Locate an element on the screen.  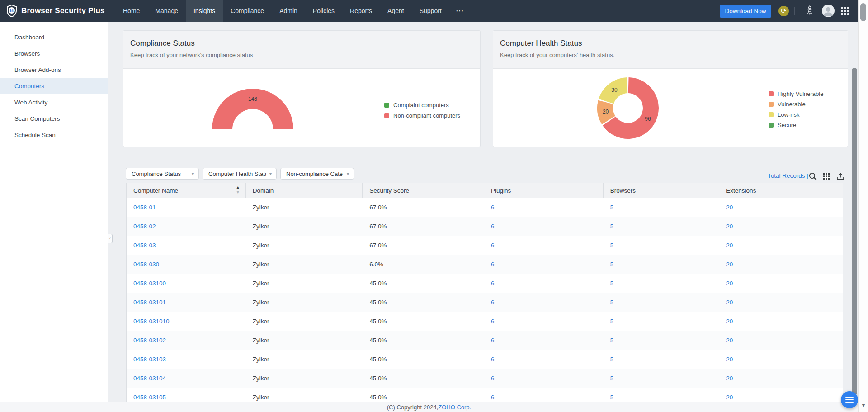
legend-item-low-risk: Low-risk is located at coordinates (796, 115).